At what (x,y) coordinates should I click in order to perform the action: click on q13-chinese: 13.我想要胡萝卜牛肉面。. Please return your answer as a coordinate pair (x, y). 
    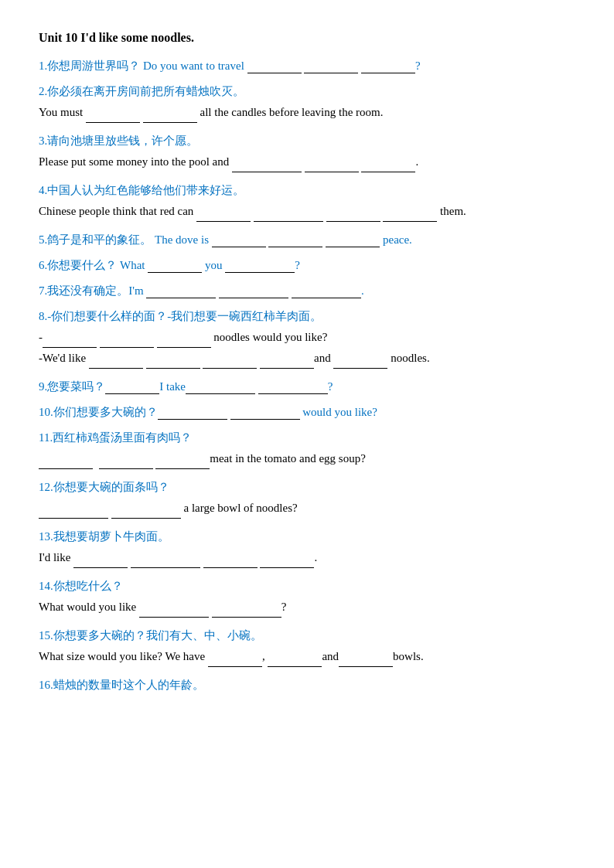
    Looking at the image, I should click on (307, 536).